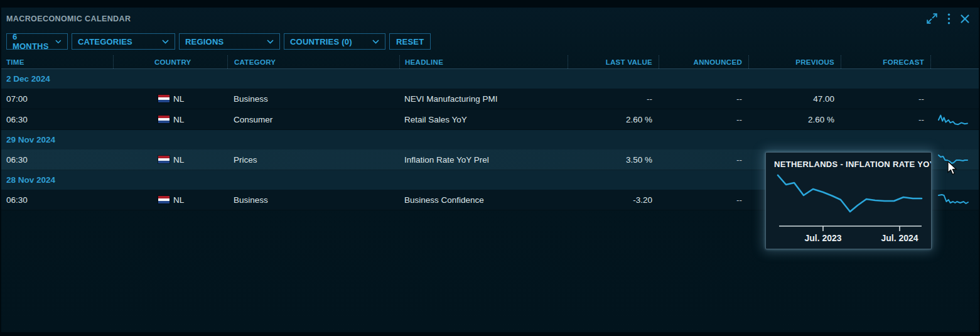  Describe the element at coordinates (899, 238) in the screenshot. I see `tooltip-tick-jul-2024: Jul. 2024` at that location.